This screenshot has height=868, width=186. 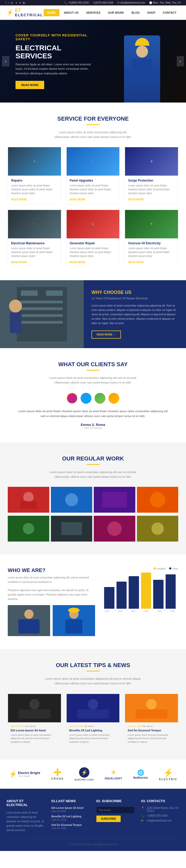 What do you see at coordinates (116, 13) in the screenshot?
I see `nav-work: OUR WORK` at bounding box center [116, 13].